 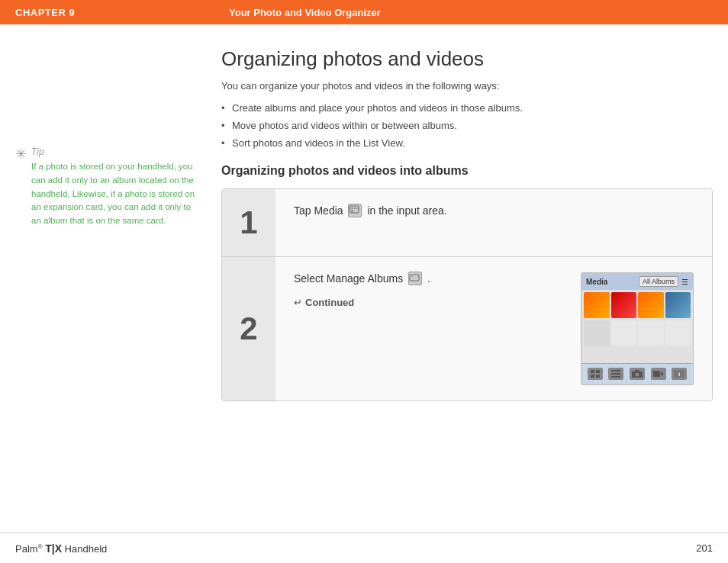 What do you see at coordinates (637, 334) in the screenshot?
I see `device-grid-row2` at bounding box center [637, 334].